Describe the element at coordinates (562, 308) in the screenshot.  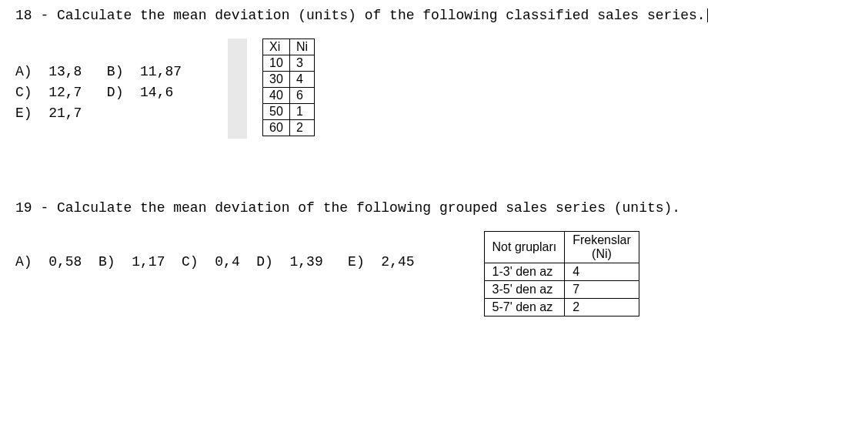
I see `table-row: 5-7' den az 2` at that location.